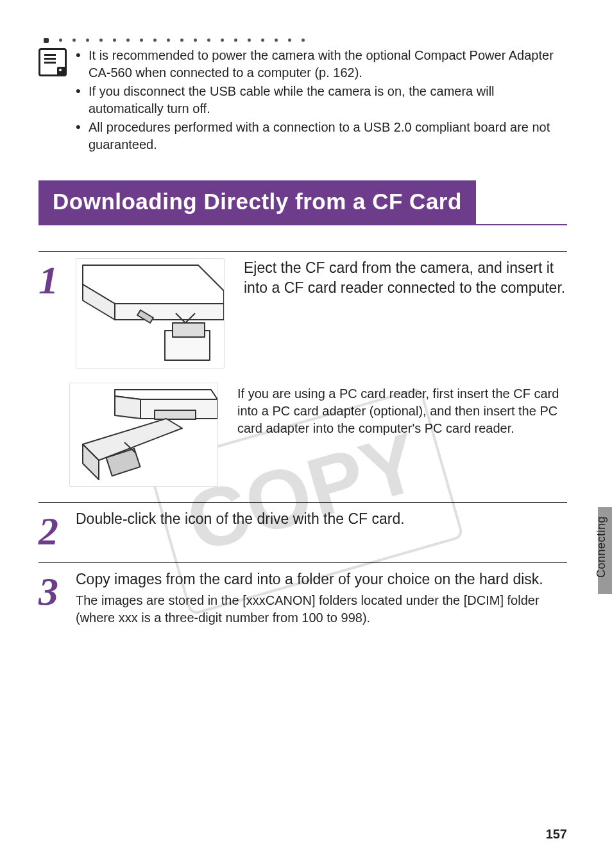  What do you see at coordinates (303, 225) in the screenshot?
I see `section-underline` at bounding box center [303, 225].